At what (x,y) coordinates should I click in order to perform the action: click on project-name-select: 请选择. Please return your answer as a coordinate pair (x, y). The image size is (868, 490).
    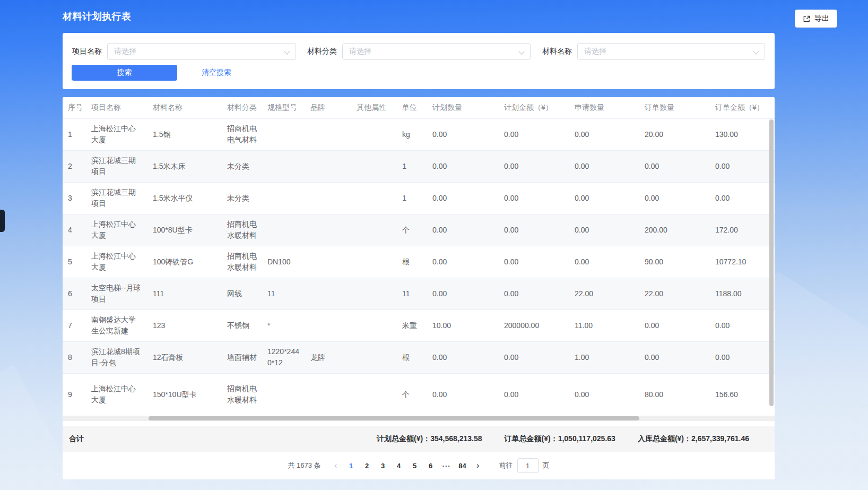
    Looking at the image, I should click on (202, 51).